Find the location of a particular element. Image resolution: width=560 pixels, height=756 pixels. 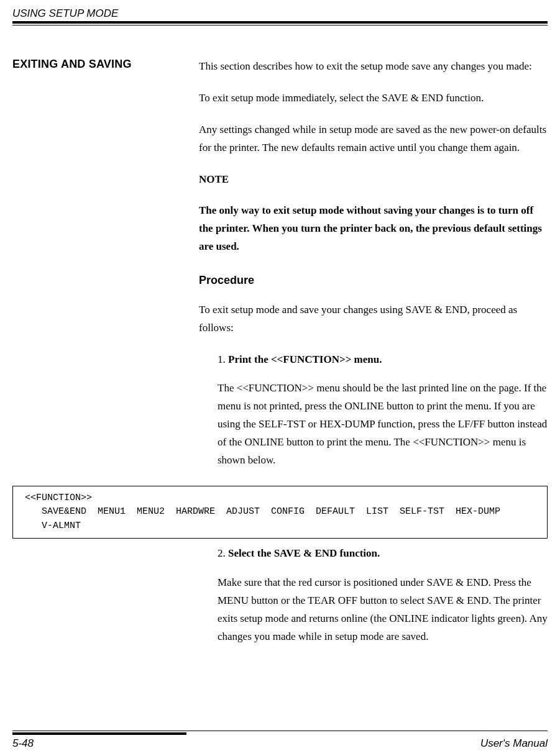

step-2-title: Select the SAVE & END function. is located at coordinates (304, 553).